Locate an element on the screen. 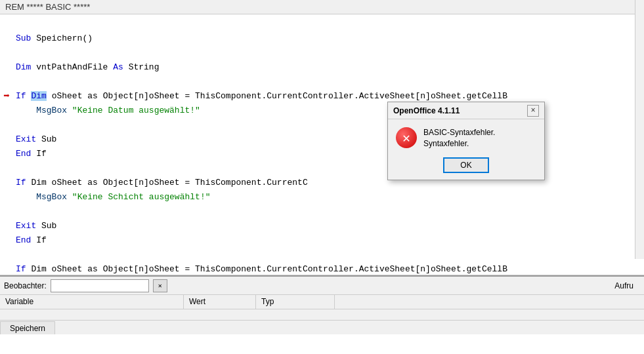 The height and width of the screenshot is (354, 644). module-title: REM ***** BASIC ***** is located at coordinates (47, 7).